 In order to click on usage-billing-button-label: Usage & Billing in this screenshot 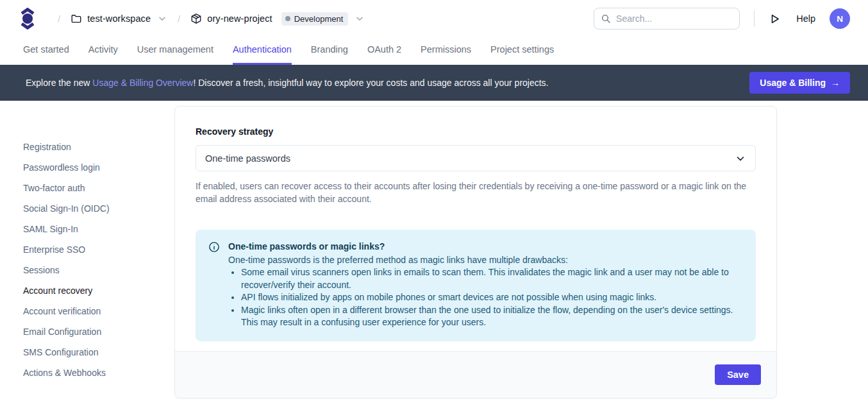, I will do `click(792, 83)`.